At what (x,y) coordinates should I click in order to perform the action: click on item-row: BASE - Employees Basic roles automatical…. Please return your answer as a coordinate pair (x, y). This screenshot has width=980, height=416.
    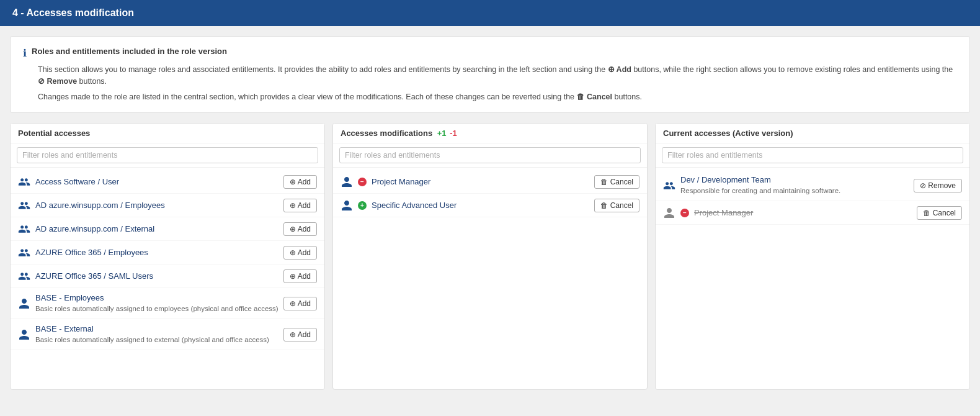
    Looking at the image, I should click on (167, 303).